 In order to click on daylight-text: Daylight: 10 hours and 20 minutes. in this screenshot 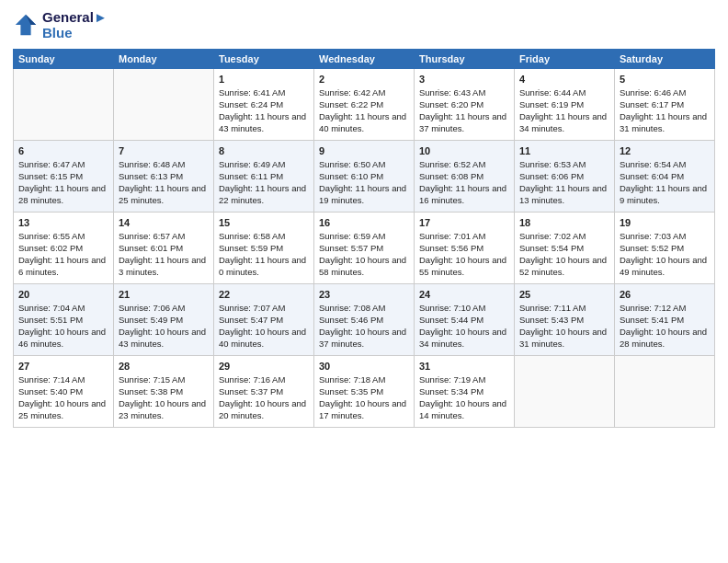, I will do `click(264, 410)`.